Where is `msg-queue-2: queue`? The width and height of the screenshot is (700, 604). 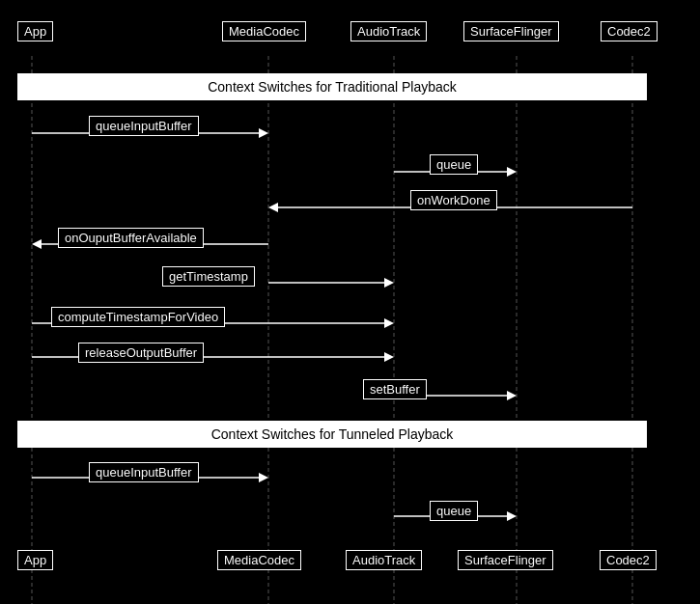
msg-queue-2: queue is located at coordinates (454, 511).